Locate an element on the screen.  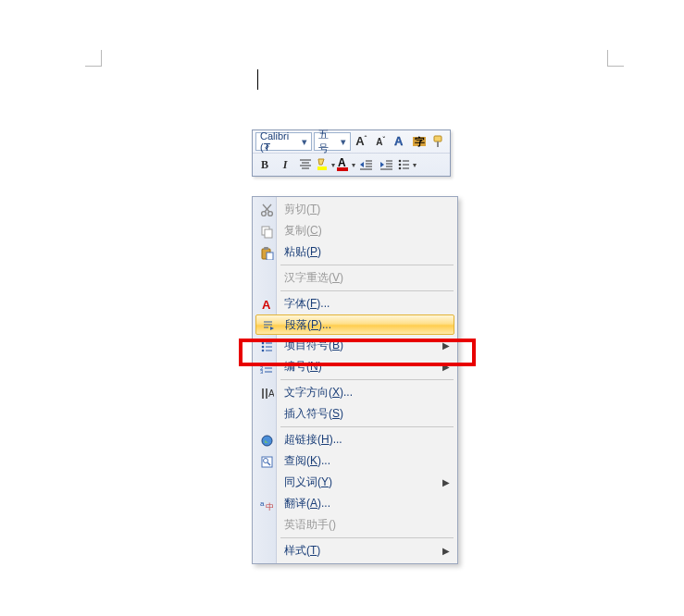
menu-item-label: 查阅(K)... is located at coordinates (307, 461).